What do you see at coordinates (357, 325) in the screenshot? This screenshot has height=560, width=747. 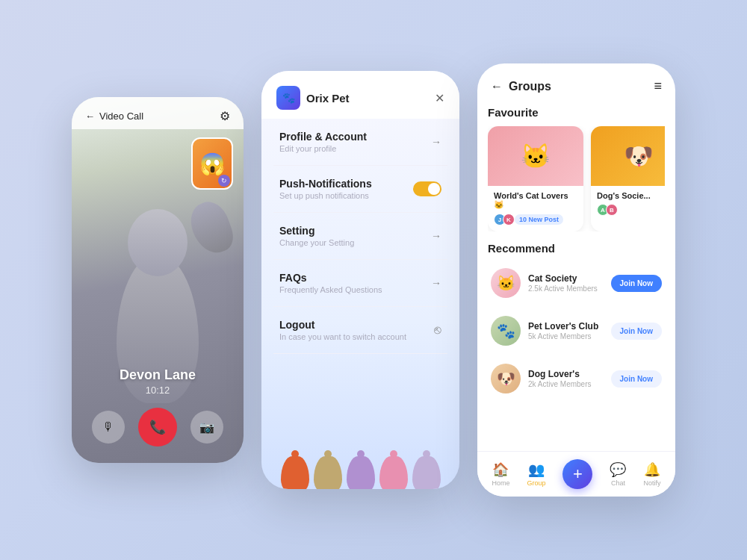 I see `logout-title: Logout` at bounding box center [357, 325].